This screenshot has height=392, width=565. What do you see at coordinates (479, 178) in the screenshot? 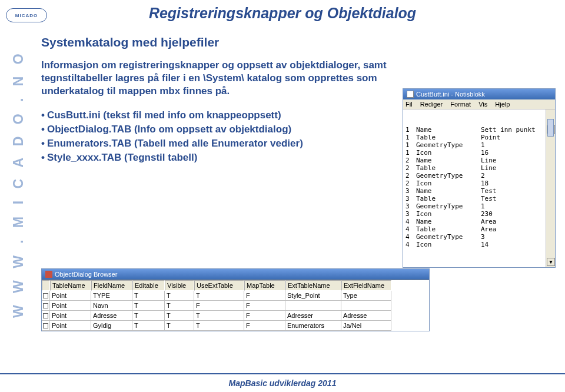
I see `notepad-window: CustButt.ini - Notisblokk Fil Rediger Fo…` at bounding box center [479, 178].